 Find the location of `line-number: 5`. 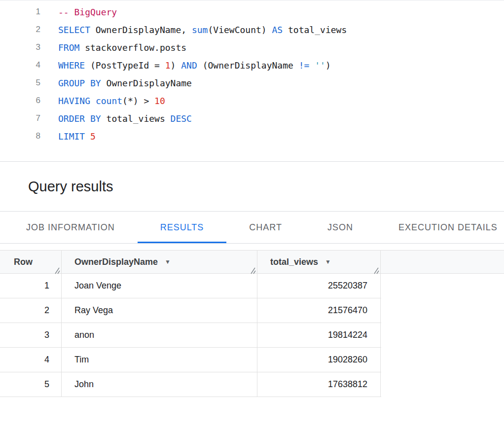

line-number: 5 is located at coordinates (20, 83).